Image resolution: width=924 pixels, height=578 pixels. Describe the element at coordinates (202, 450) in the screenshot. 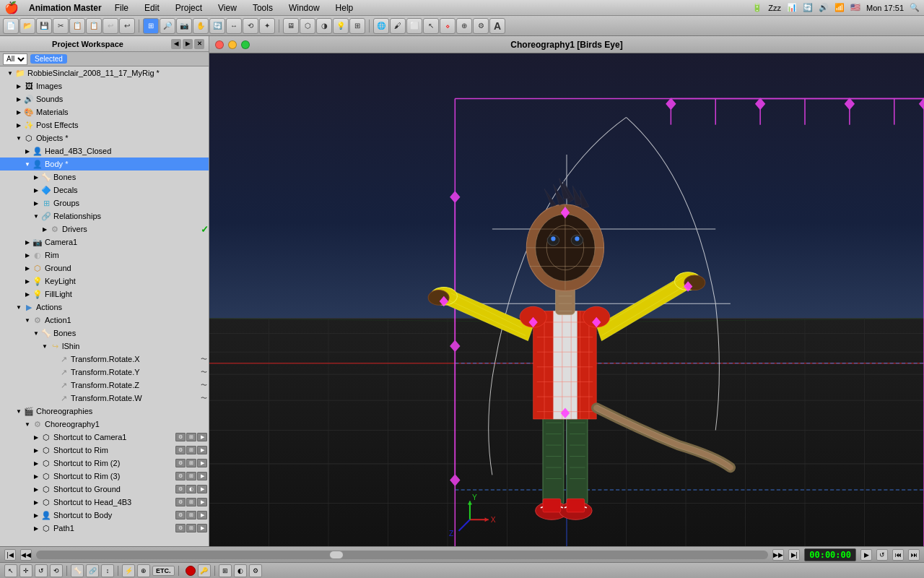

I see `sc-rim-icon3: ▶` at that location.